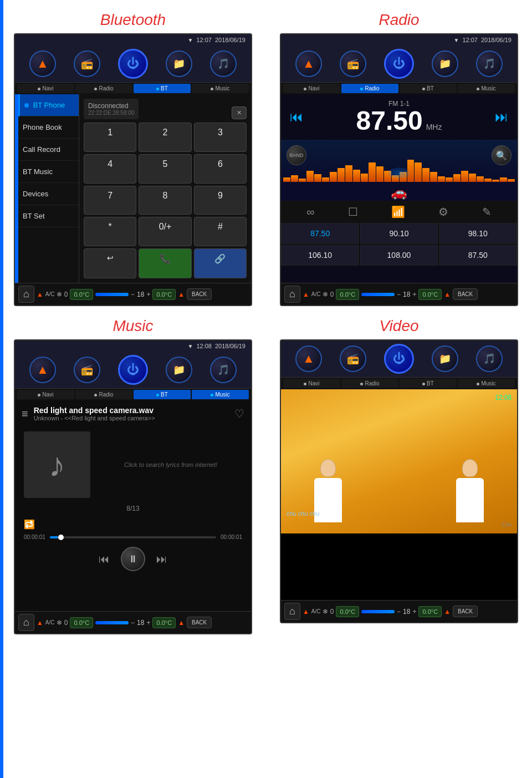 The image size is (532, 778). What do you see at coordinates (487, 384) in the screenshot?
I see `video-tab-music: Music` at bounding box center [487, 384].